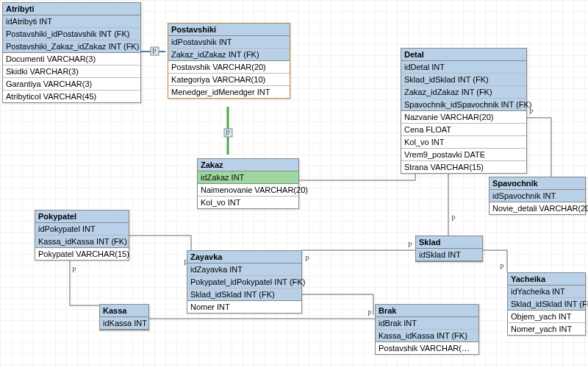 The image size is (588, 368). Describe the element at coordinates (244, 307) in the screenshot. I see `column: Nomer INT` at that location.